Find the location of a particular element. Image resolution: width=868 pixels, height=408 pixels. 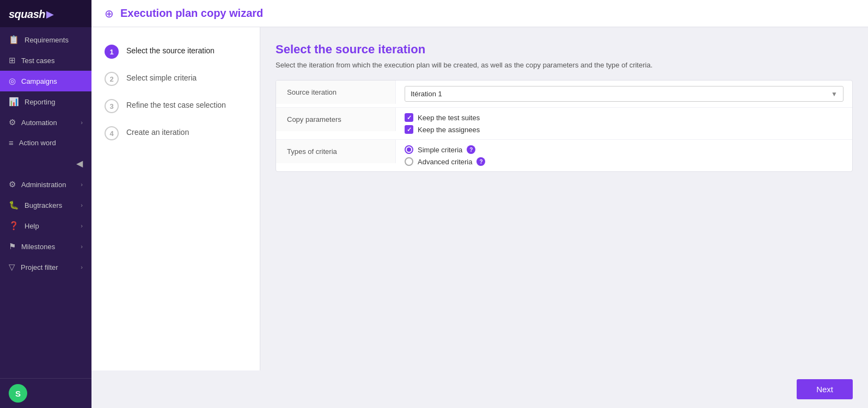

keep-test-suites-checkbox is located at coordinates (409, 118).